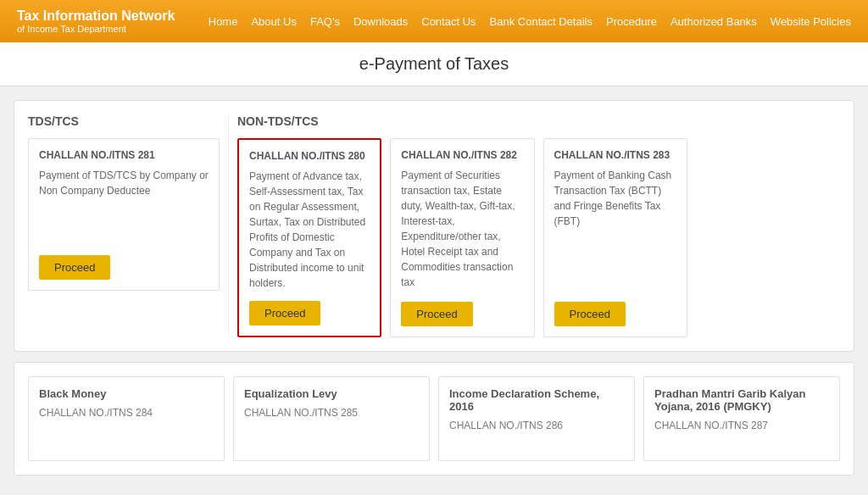 The width and height of the screenshot is (868, 495). What do you see at coordinates (124, 207) in the screenshot?
I see `challan-desc-281: Payment of TDS/TCS by Company or Non Com…` at bounding box center [124, 207].